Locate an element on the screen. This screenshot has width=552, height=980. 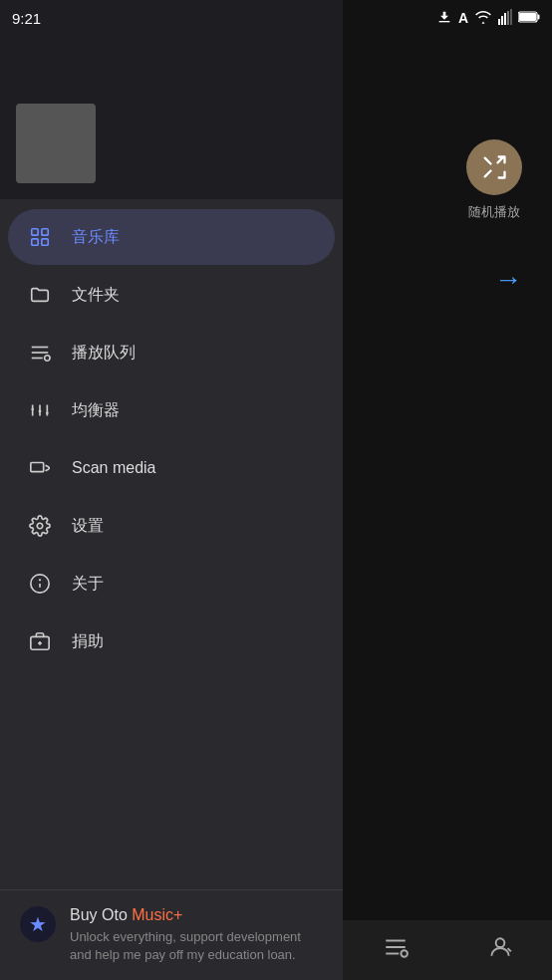
promo-text: Buy Oto Music+ Unlock everything, suppor… is located at coordinates (196, 935).